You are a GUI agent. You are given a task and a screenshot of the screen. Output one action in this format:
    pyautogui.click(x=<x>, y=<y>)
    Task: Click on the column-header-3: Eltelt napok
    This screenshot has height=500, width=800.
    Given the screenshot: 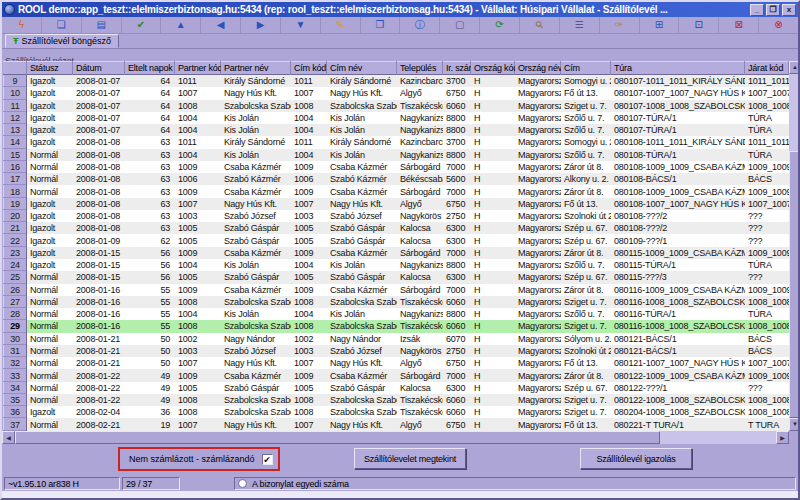 What is the action you would take?
    pyautogui.click(x=150, y=68)
    